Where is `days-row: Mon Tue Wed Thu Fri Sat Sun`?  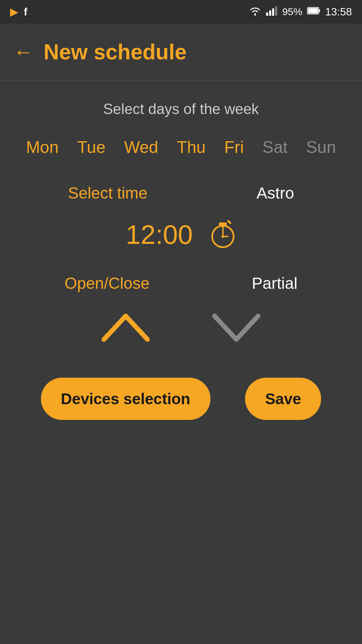 days-row: Mon Tue Wed Thu Fri Sat Sun is located at coordinates (181, 147).